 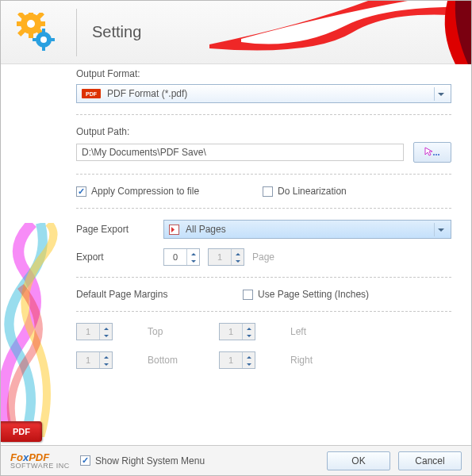 What do you see at coordinates (94, 332) in the screenshot?
I see `margin-top-spinner` at bounding box center [94, 332].